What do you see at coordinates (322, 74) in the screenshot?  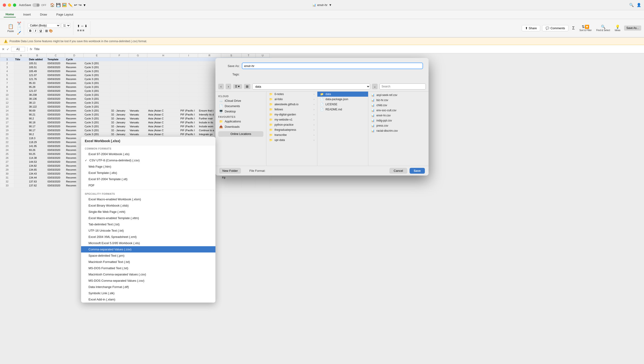 I see `tags-row: Tags:` at bounding box center [322, 74].